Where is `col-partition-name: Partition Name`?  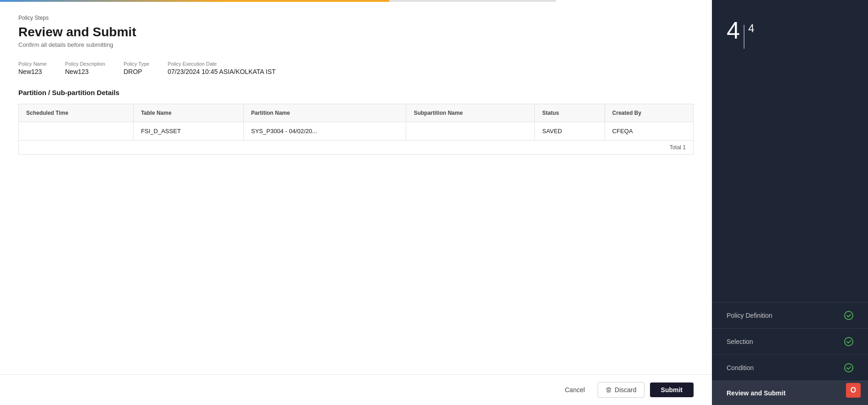
col-partition-name: Partition Name is located at coordinates (325, 113).